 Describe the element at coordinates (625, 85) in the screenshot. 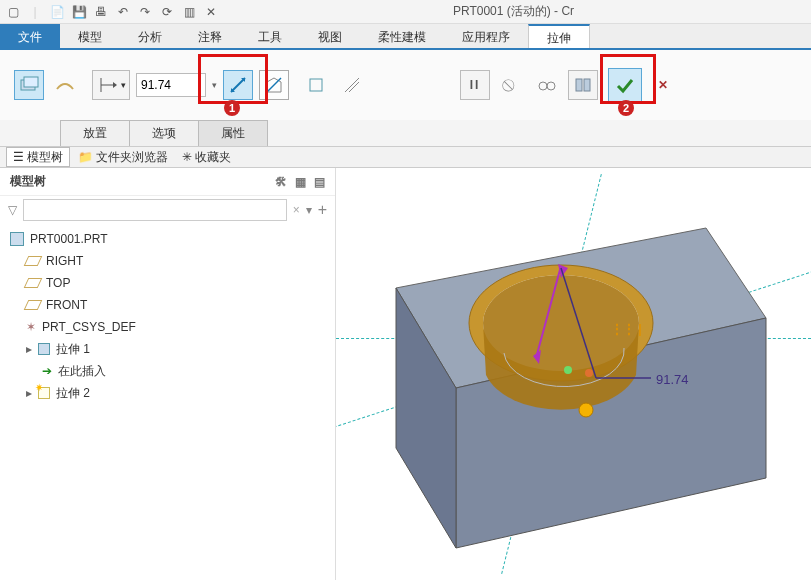

I see `ok-button` at that location.